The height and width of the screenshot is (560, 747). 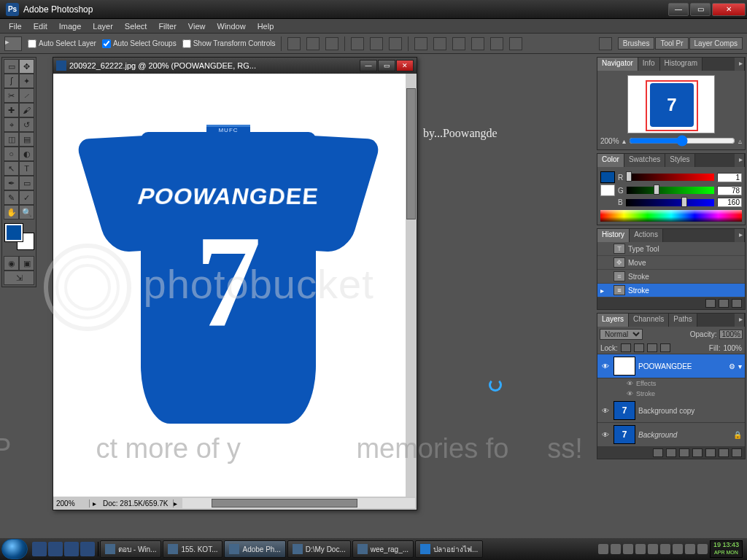 What do you see at coordinates (26, 263) in the screenshot?
I see `screenmode-icon: ▣` at bounding box center [26, 263].